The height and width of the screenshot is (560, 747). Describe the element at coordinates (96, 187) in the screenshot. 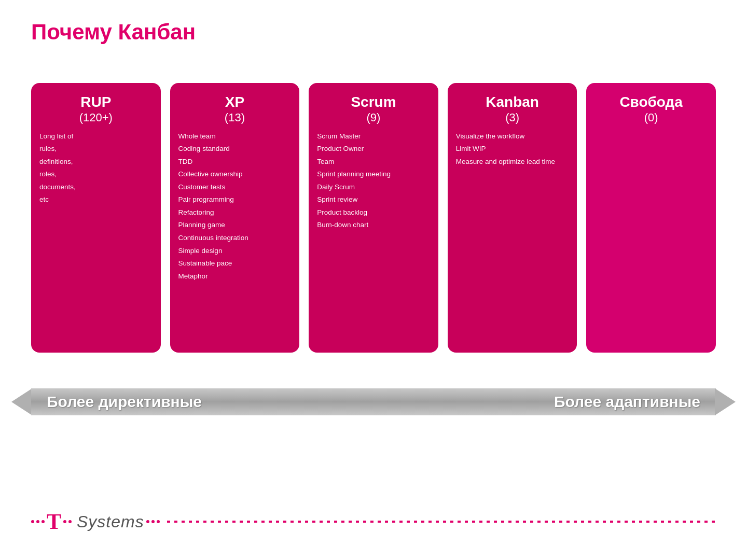

I see `list-item: documents,` at that location.